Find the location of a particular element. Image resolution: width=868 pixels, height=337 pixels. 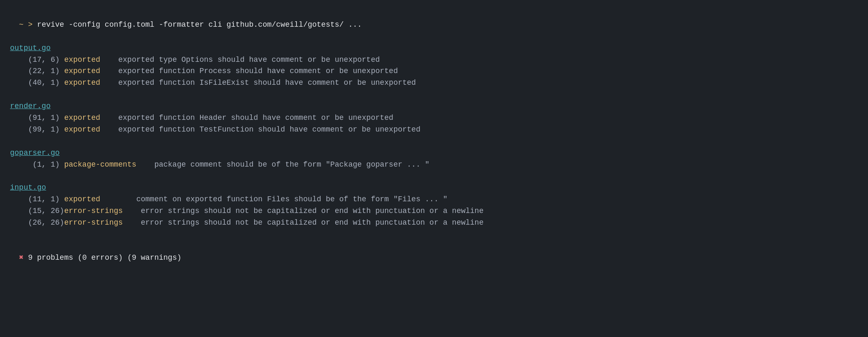

location: (6, 11) is located at coordinates (37, 211).